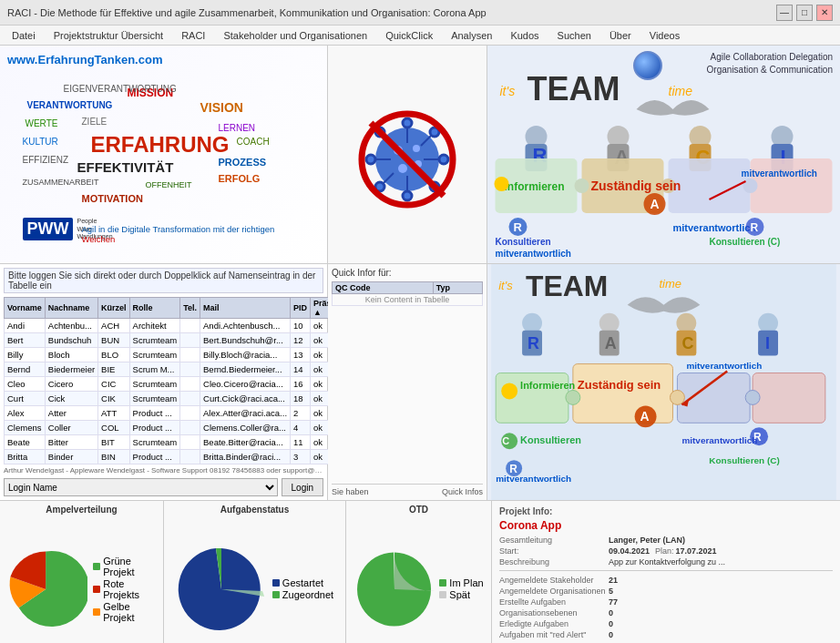 The width and height of the screenshot is (840, 643). I want to click on legend-gelb: Gelbe Projekt, so click(126, 612).